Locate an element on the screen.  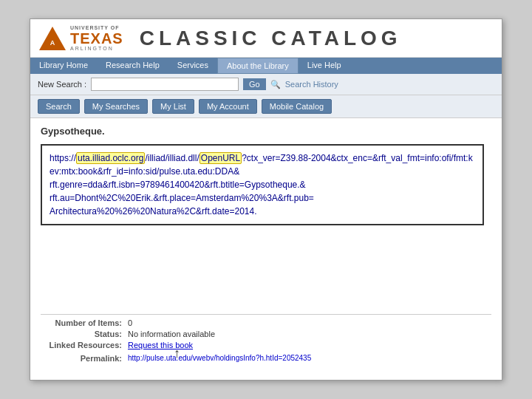
search-label: New Search : is located at coordinates (62, 84).